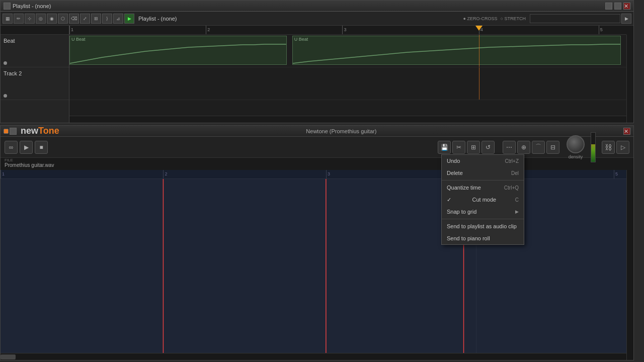 This screenshot has height=362, width=644. What do you see at coordinates (29, 163) in the screenshot?
I see `file-info: FILE Promethius guitar.wav` at bounding box center [29, 163].